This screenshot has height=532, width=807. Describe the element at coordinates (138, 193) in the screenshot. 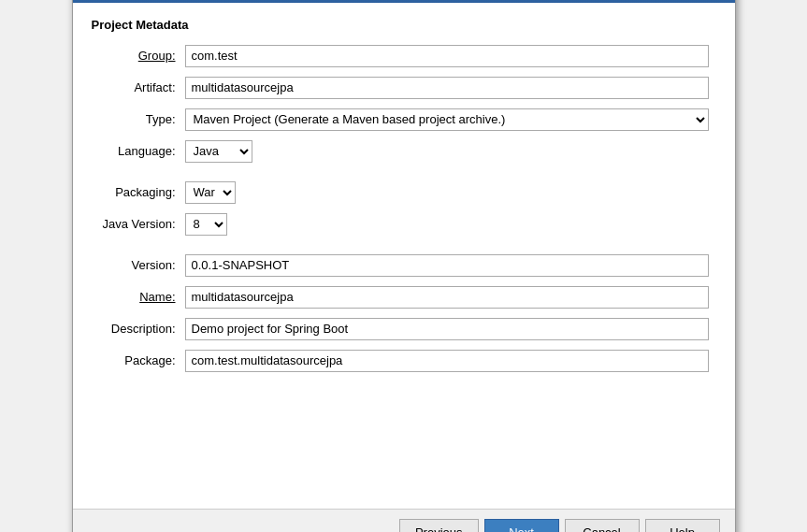

I see `packaging-label: Packaging:` at that location.